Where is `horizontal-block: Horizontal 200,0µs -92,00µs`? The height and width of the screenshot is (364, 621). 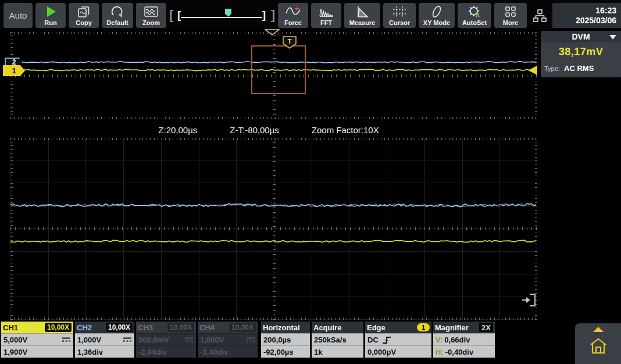 horizontal-block: Horizontal 200,0µs -92,00µs is located at coordinates (285, 340).